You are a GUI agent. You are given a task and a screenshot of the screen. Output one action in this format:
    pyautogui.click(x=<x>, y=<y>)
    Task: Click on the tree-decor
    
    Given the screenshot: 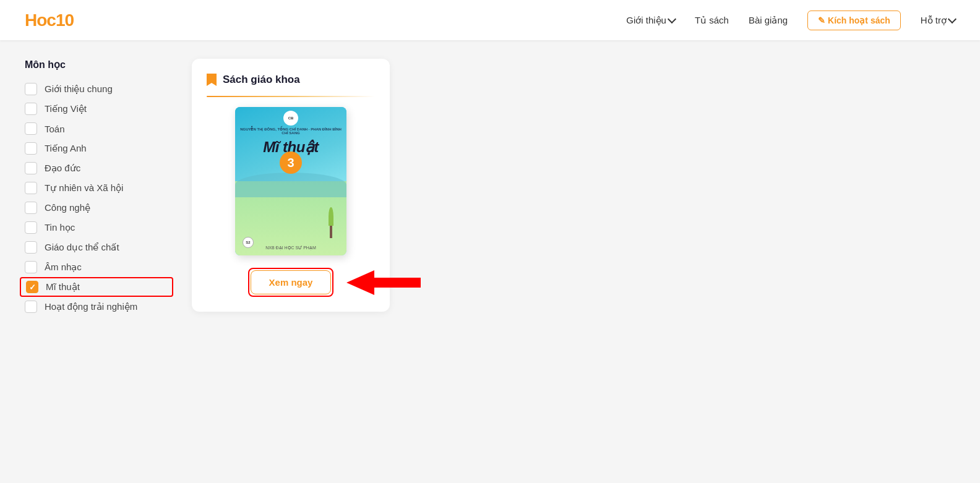 What is the action you would take?
    pyautogui.click(x=331, y=223)
    